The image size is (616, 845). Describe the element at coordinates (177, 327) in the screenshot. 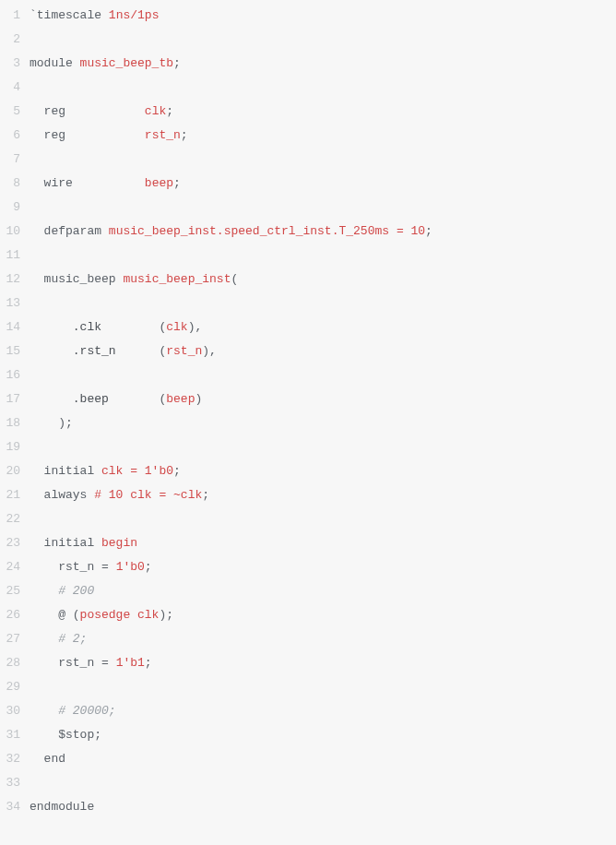

I see `token: clk` at that location.